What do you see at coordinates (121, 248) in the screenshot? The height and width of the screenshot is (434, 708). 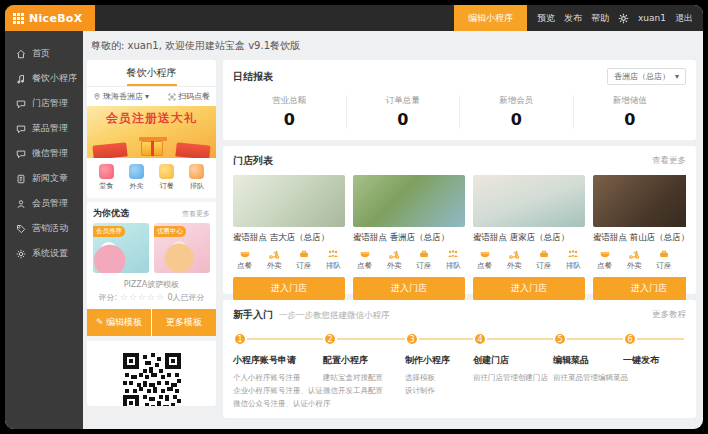 I see `food-image: 会员推荐` at bounding box center [121, 248].